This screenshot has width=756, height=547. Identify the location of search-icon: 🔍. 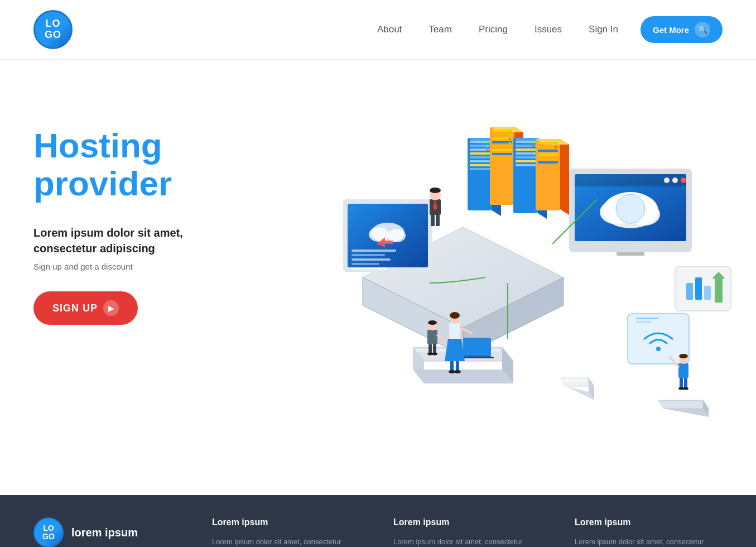
(702, 30).